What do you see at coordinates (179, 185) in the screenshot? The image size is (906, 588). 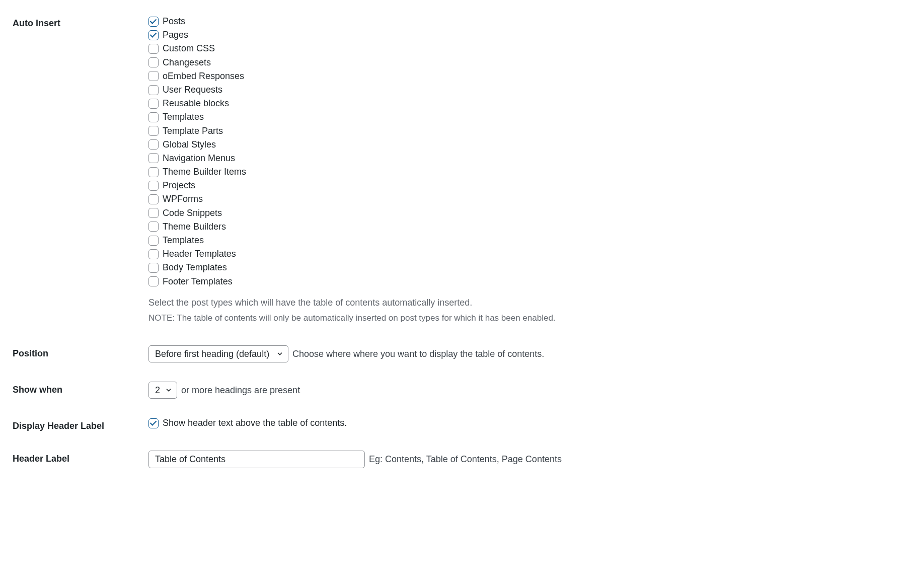 I see `auto-insert-checkbox-label: Projects` at bounding box center [179, 185].